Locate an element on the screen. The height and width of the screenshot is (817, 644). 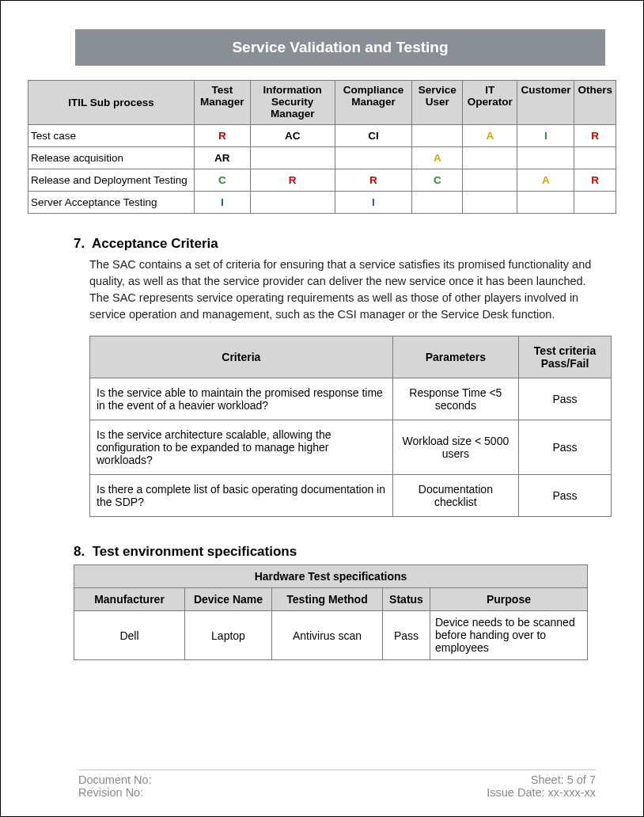
hw-cell: Laptop is located at coordinates (229, 636).